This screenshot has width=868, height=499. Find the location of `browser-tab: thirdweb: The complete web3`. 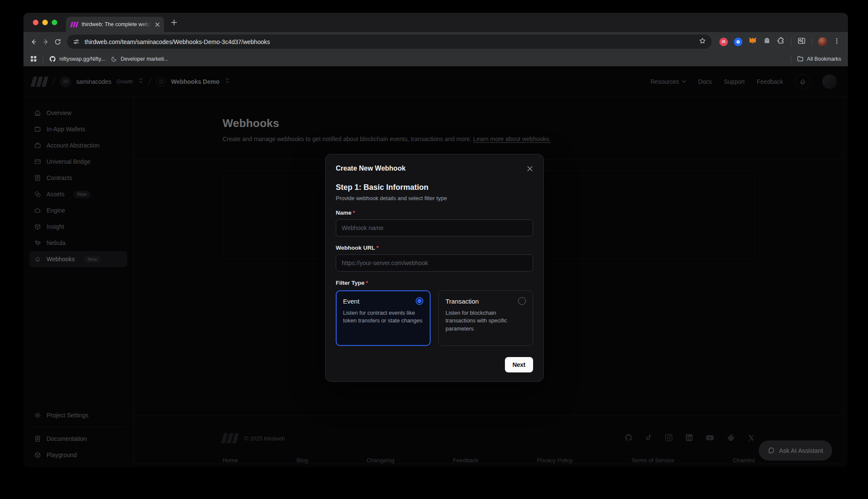

browser-tab: thirdweb: The complete web3 is located at coordinates (115, 24).